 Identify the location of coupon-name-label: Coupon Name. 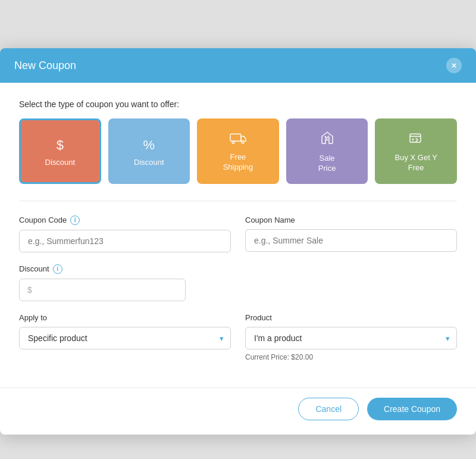
(351, 220).